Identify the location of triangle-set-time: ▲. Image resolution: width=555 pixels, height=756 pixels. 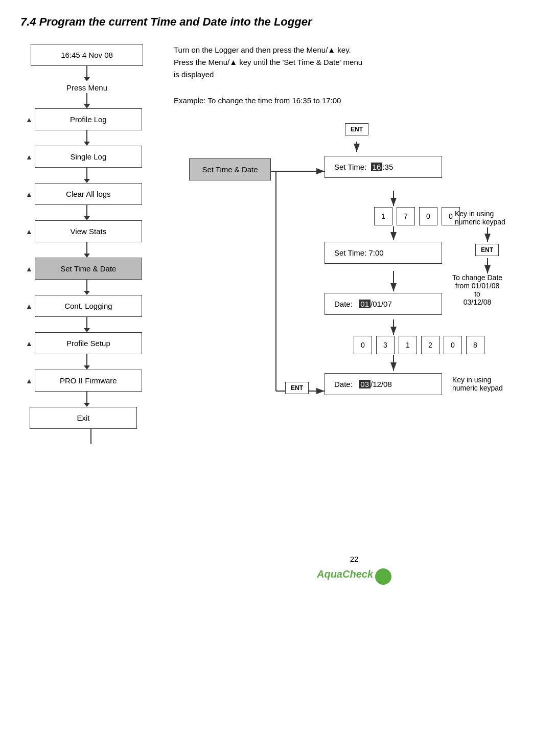
(29, 269).